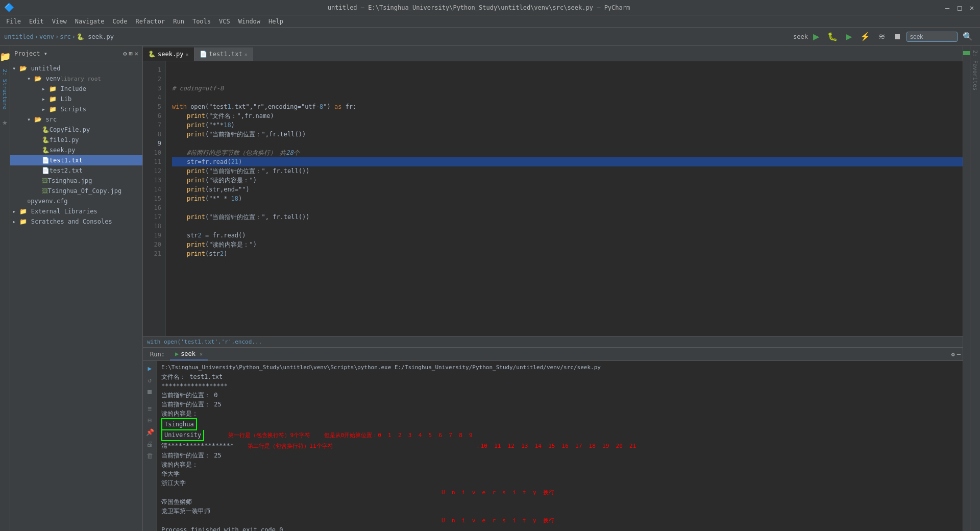 This screenshot has width=980, height=531. What do you see at coordinates (95, 37) in the screenshot?
I see `breadcrumb-file: 🐍 seek.py` at bounding box center [95, 37].